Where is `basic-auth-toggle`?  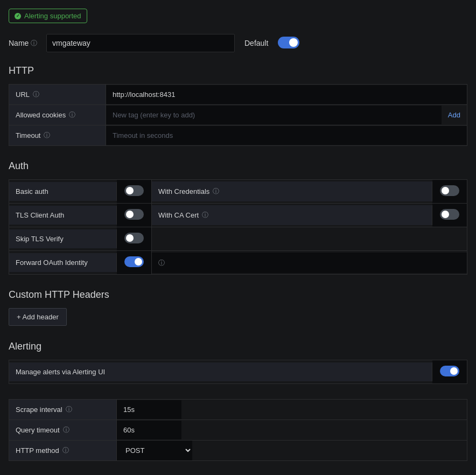
basic-auth-toggle is located at coordinates (134, 191).